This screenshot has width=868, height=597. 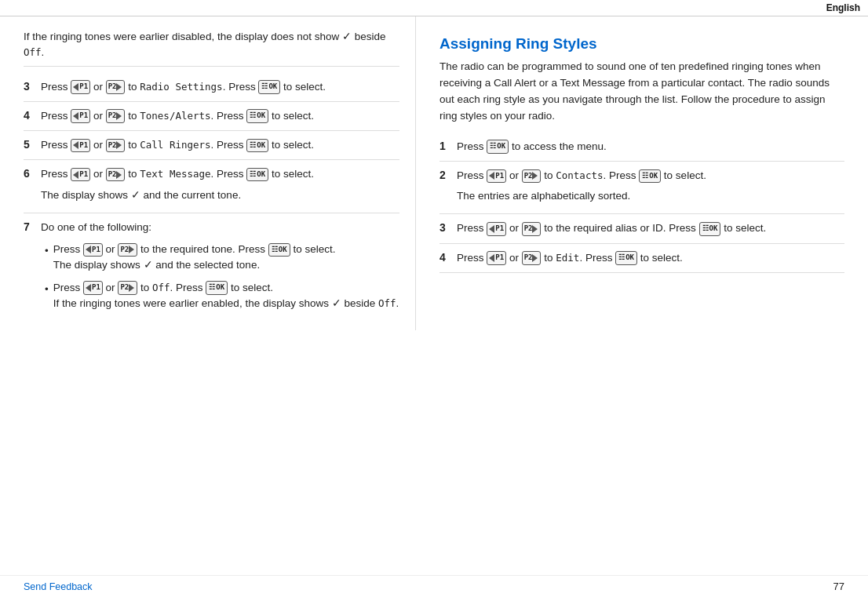 I want to click on step-6: 6 Press P1 or P2 to Text Message. Press …, so click(x=212, y=187).